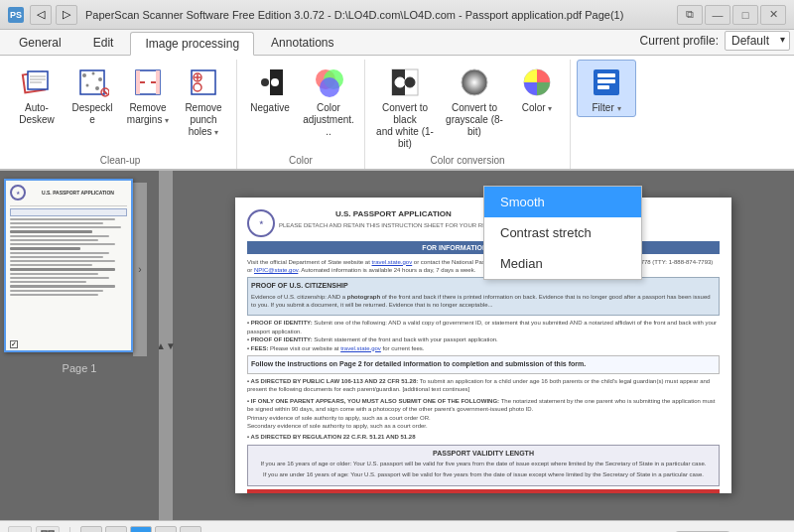  Describe the element at coordinates (153, 530) in the screenshot. I see `page-navigation: |◁ ◁ ▶ ▷ ▷| 1/6` at that location.